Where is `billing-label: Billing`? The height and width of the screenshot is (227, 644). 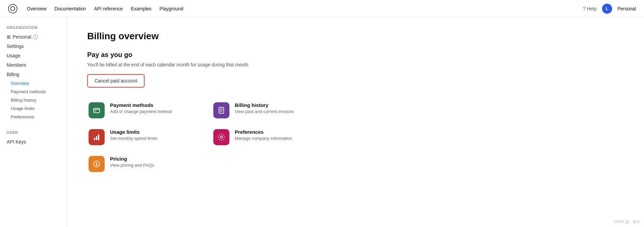 billing-label: Billing is located at coordinates (13, 74).